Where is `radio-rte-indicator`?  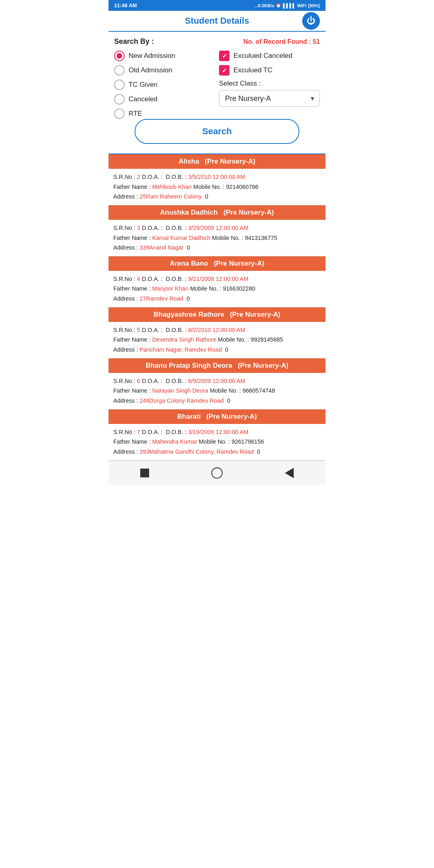 radio-rte-indicator is located at coordinates (119, 114).